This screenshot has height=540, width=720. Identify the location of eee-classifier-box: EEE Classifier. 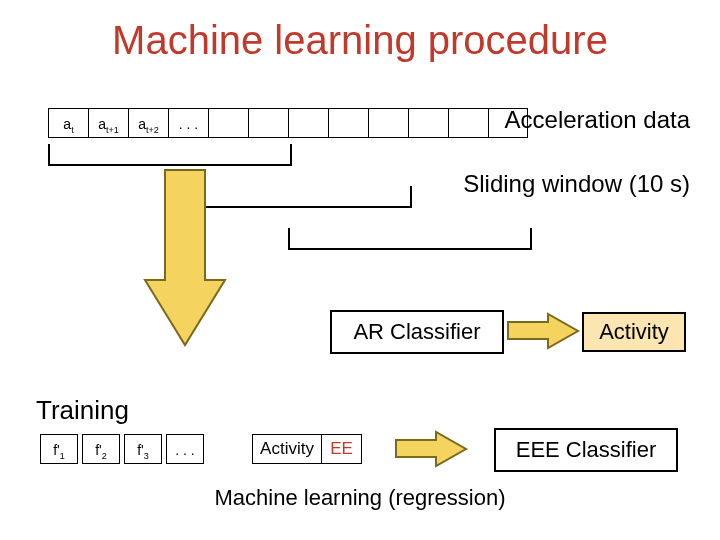
(586, 450).